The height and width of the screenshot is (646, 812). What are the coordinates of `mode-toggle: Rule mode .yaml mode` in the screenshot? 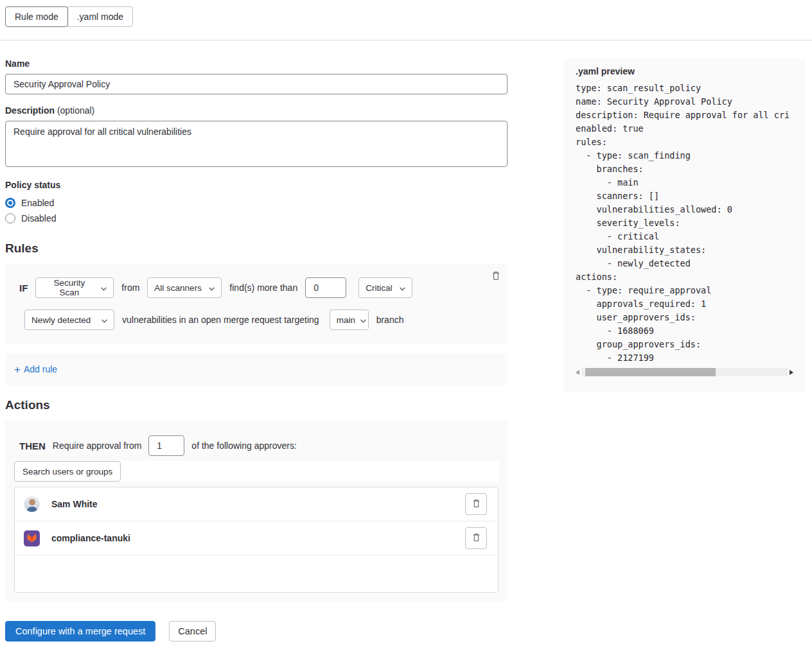 It's located at (69, 17).